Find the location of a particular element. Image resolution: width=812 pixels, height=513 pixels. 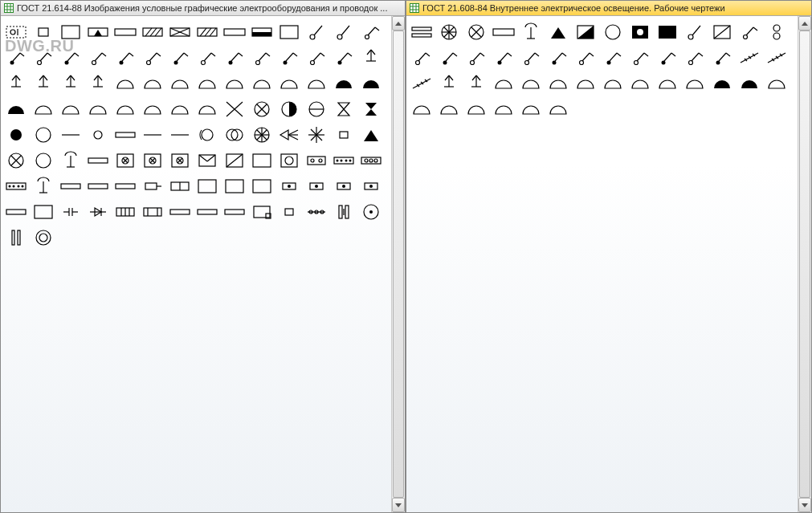

lamp-dome6-symbol is located at coordinates (262, 83).